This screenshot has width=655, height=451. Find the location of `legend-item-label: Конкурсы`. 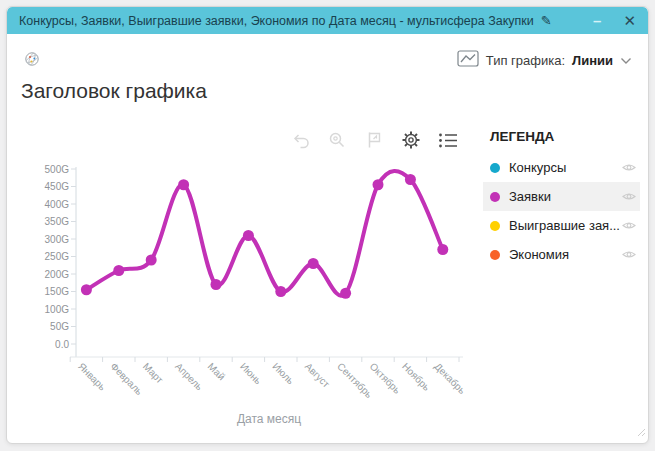

legend-item-label: Конкурсы is located at coordinates (566, 168).